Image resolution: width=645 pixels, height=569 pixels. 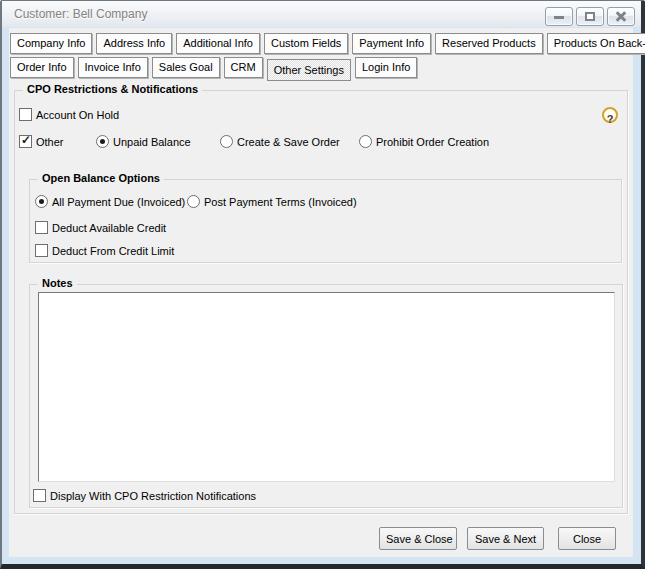 What do you see at coordinates (51, 44) in the screenshot?
I see `tab-company-info: Company Info` at bounding box center [51, 44].